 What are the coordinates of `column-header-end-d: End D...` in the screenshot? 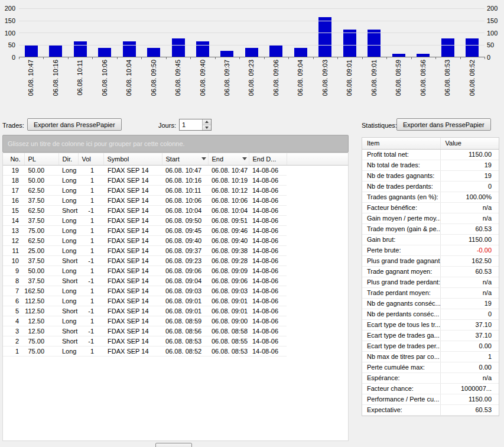 It's located at (268, 159).